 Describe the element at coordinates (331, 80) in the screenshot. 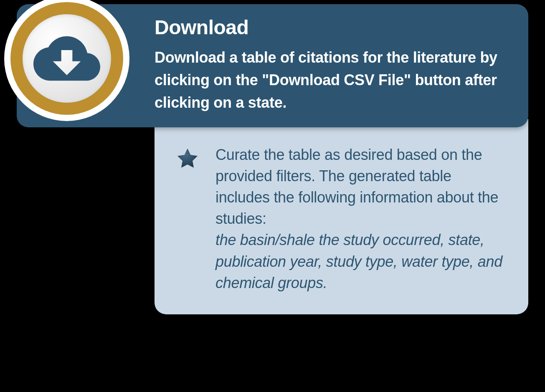

I see `header-description: Download a table of citations for the li…` at that location.